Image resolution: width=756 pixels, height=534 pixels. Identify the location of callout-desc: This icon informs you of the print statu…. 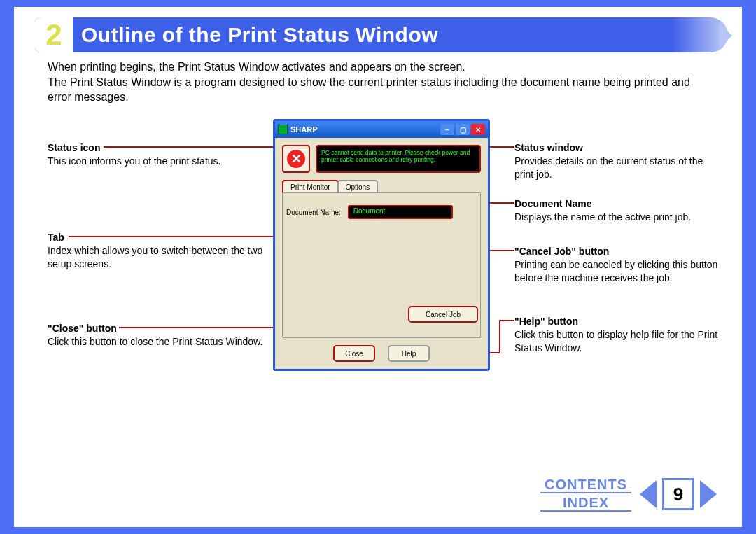
(156, 161).